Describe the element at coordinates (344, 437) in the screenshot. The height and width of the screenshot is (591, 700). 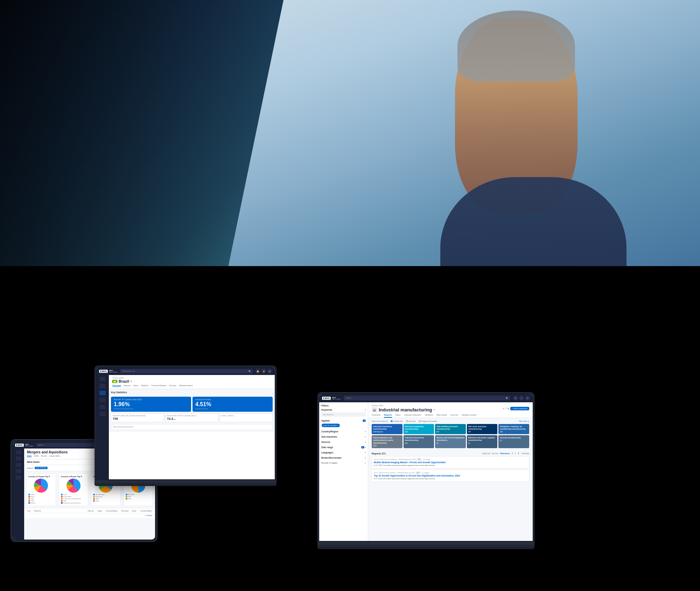
I see `subindustries-label: Sub-industries ›` at that location.